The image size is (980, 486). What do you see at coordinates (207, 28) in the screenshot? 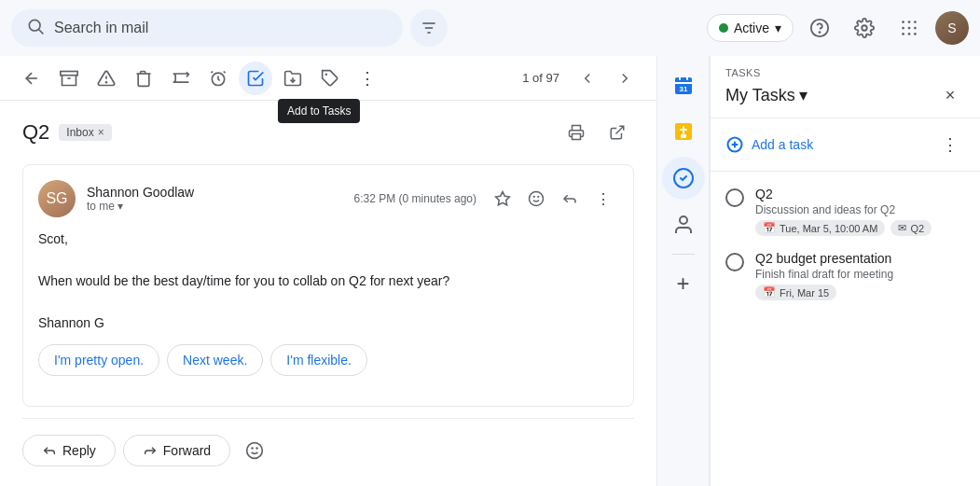
I see `search-box: Search in mail` at bounding box center [207, 28].